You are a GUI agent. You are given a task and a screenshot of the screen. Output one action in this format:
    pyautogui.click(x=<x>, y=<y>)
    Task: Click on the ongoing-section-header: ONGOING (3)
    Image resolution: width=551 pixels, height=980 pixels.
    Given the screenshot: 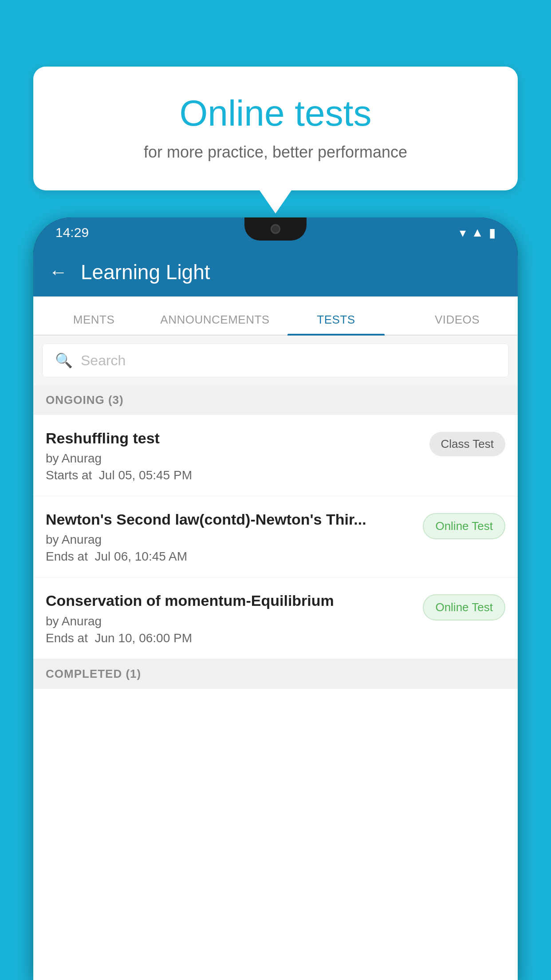 What is the action you would take?
    pyautogui.click(x=276, y=400)
    